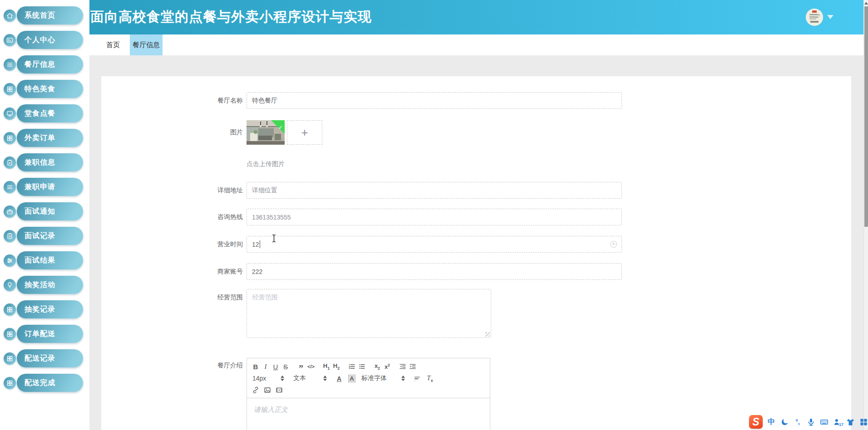  Describe the element at coordinates (44, 215) in the screenshot. I see `sidebar: 系统首页个人中心餐厅信息特色美食堂食点餐外卖订单兼职信息兼职申请面试通知面试记录…` at that location.